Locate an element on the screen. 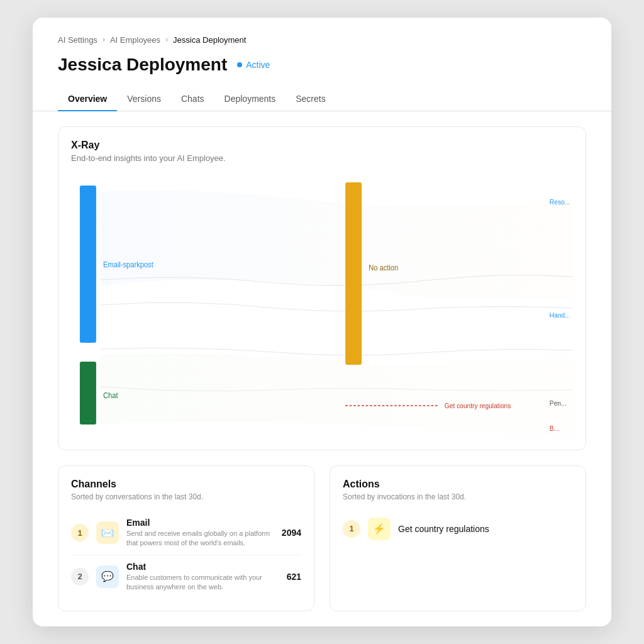  breadcrumb: AI Settings › AI Employees › Jessica Dep… is located at coordinates (322, 31).